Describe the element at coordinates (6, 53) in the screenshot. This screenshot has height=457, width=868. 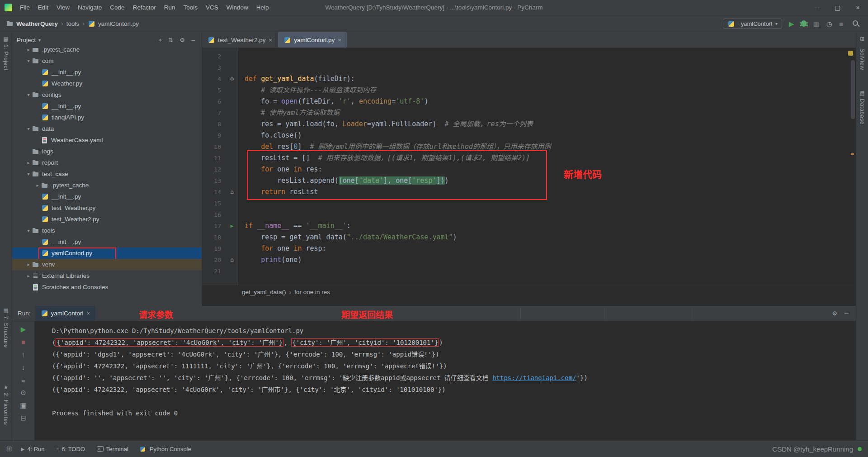
I see `tool-window-project-button: ▤ 1: Project` at that location.